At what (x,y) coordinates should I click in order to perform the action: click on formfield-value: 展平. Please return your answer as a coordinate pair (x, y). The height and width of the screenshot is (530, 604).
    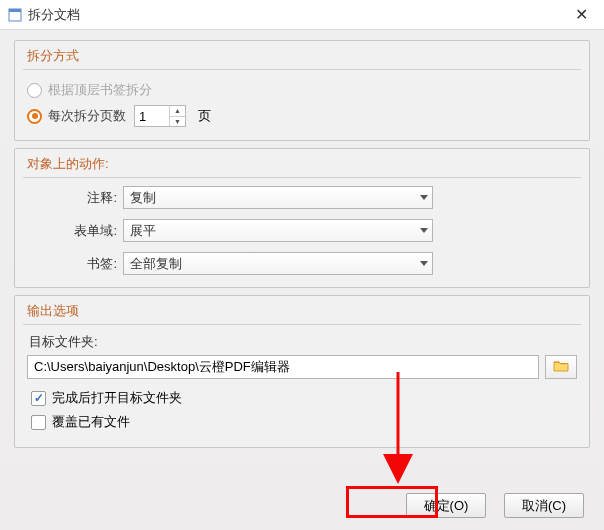
    Looking at the image, I should click on (143, 231).